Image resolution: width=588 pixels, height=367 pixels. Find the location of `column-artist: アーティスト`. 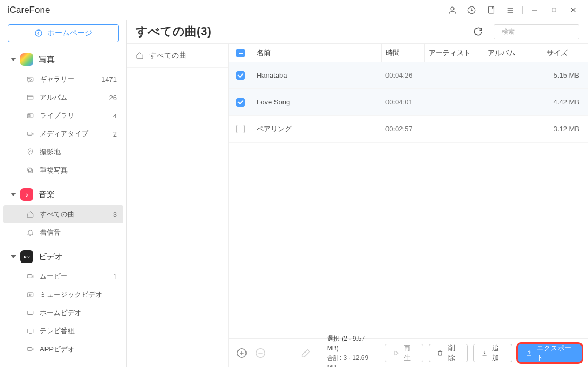

column-artist: アーティスト is located at coordinates (453, 53).